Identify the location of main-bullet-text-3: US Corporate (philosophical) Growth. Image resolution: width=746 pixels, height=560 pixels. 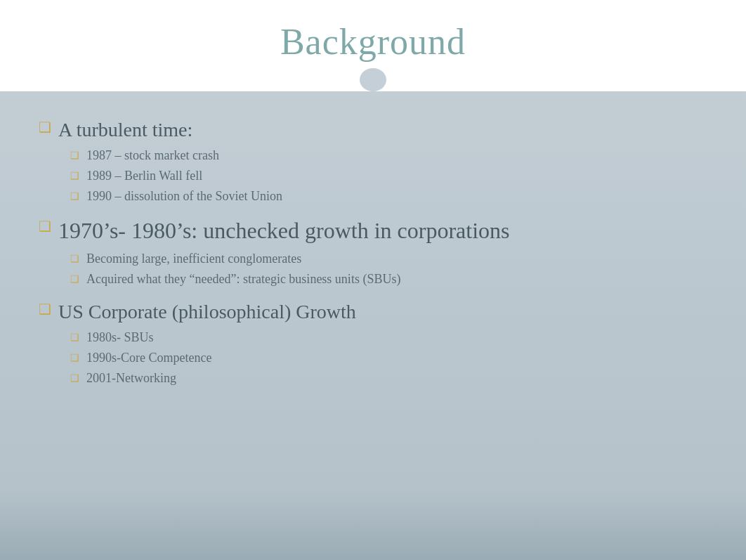
(207, 312).